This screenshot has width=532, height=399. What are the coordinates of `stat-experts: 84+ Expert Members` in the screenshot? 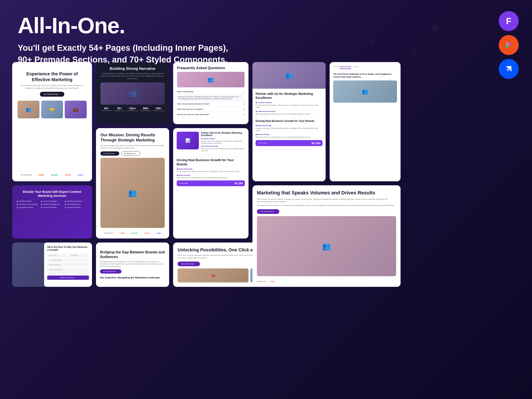 It's located at (107, 109).